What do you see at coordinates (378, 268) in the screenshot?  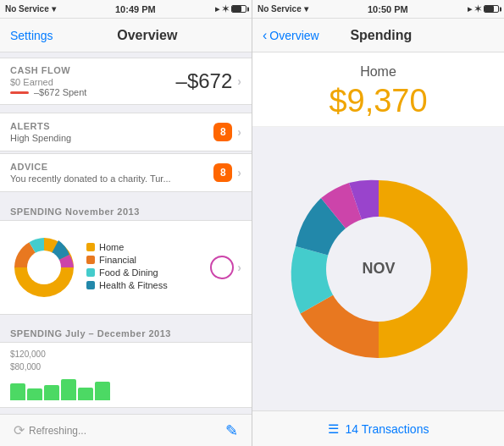 I see `svg-text: NOV` at bounding box center [378, 268].